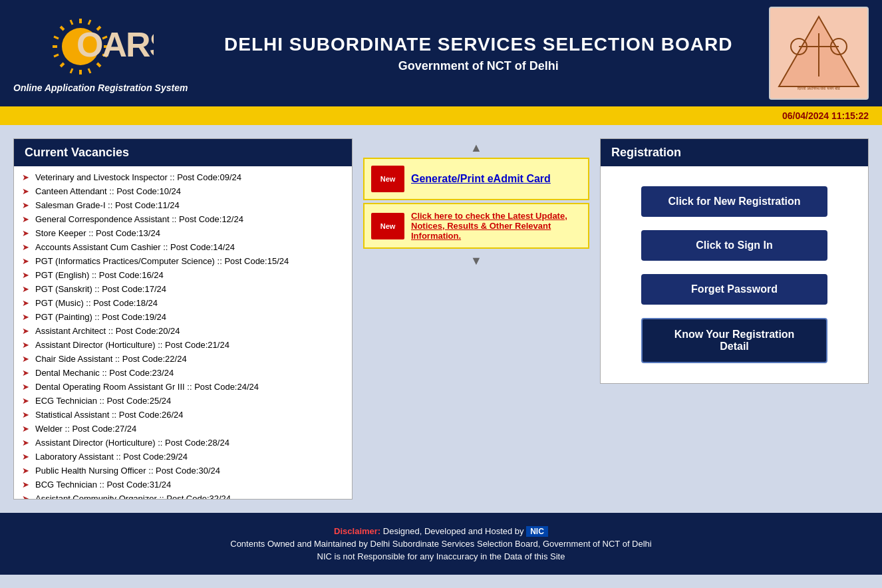 The image size is (882, 588). Describe the element at coordinates (103, 400) in the screenshot. I see `vacancy-text: ECG Technician :: Post Code:25/24` at that location.